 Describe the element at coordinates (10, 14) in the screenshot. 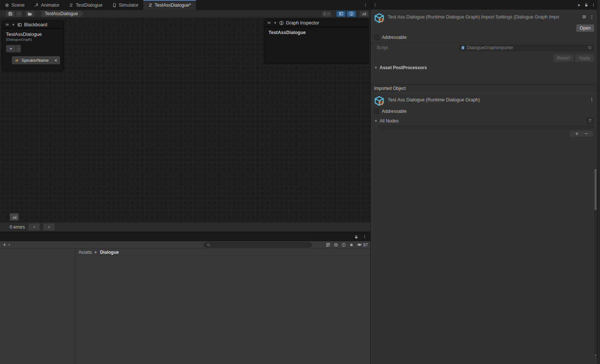

I see `save-button` at that location.